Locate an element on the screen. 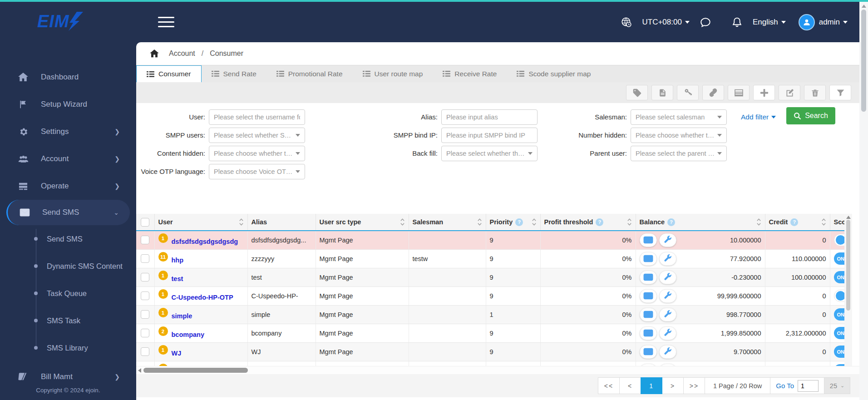 Image resolution: width=868 pixels, height=400 pixels. next-page-button: > is located at coordinates (673, 386).